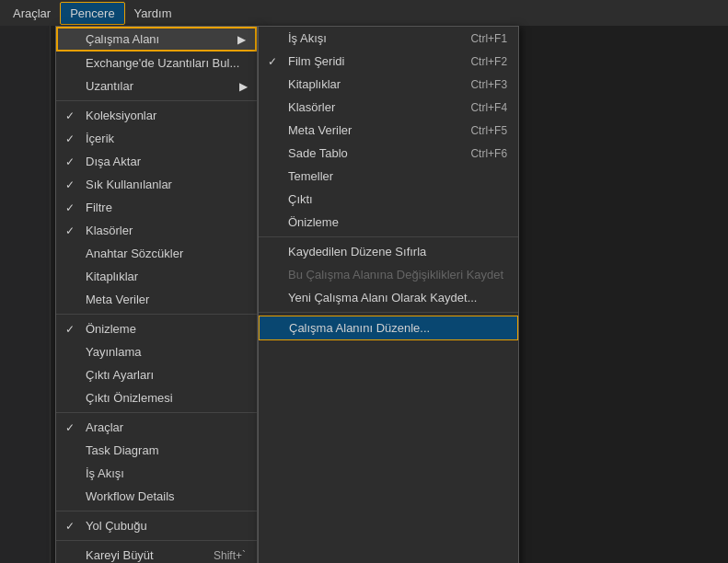 The height and width of the screenshot is (563, 728). What do you see at coordinates (156, 208) in the screenshot?
I see `menu-item-filtre: ✓ Filtre` at bounding box center [156, 208].